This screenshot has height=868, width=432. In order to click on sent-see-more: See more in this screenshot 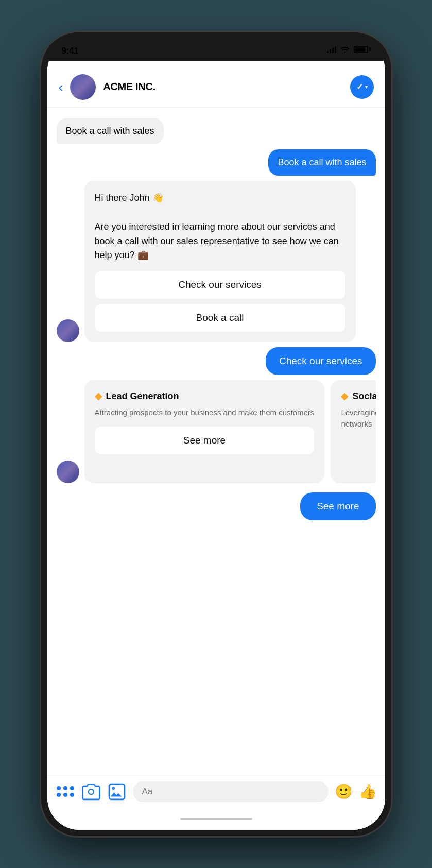, I will do `click(338, 504)`.